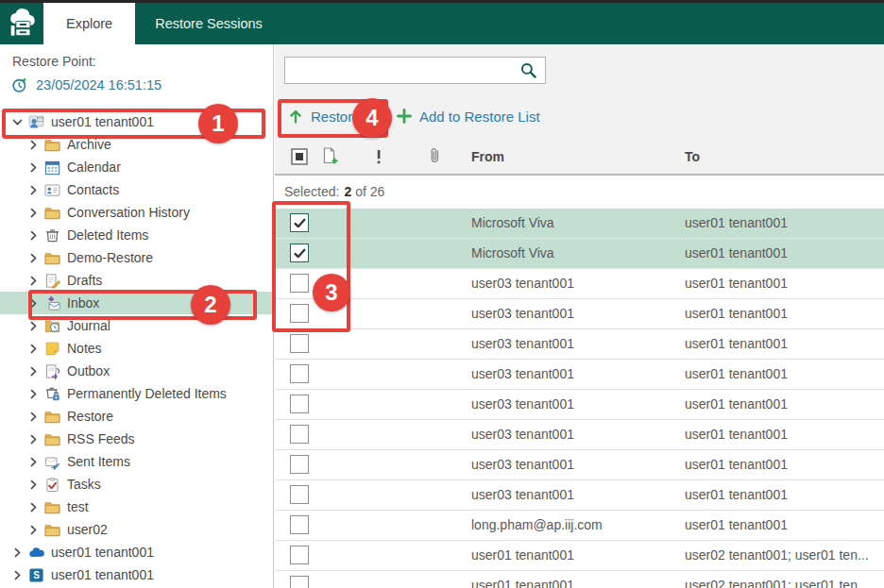 The height and width of the screenshot is (588, 884). I want to click on sent-icon, so click(53, 462).